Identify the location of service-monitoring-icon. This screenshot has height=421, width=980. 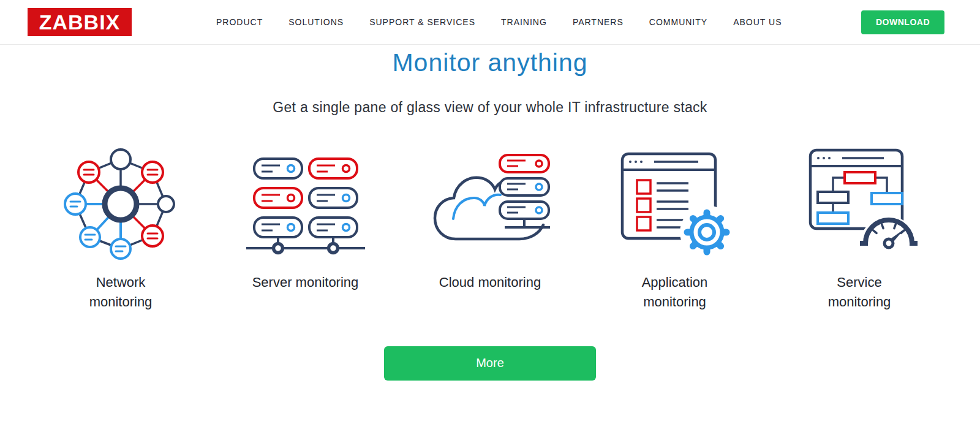
(859, 202).